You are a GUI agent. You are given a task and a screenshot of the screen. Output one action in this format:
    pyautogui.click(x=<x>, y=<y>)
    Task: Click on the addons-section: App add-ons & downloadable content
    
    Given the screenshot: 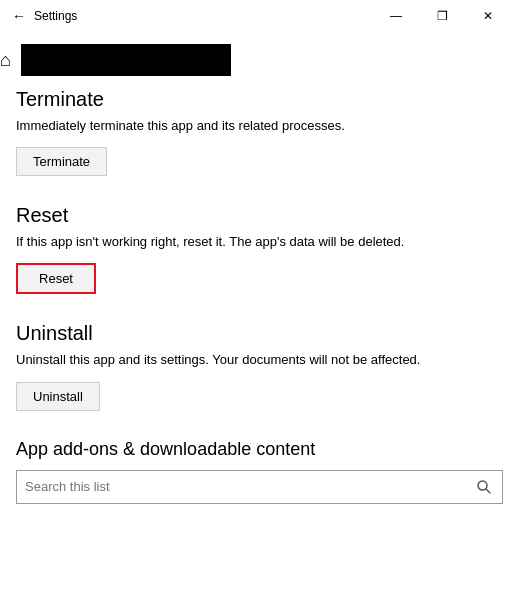 What is the action you would take?
    pyautogui.click(x=260, y=472)
    